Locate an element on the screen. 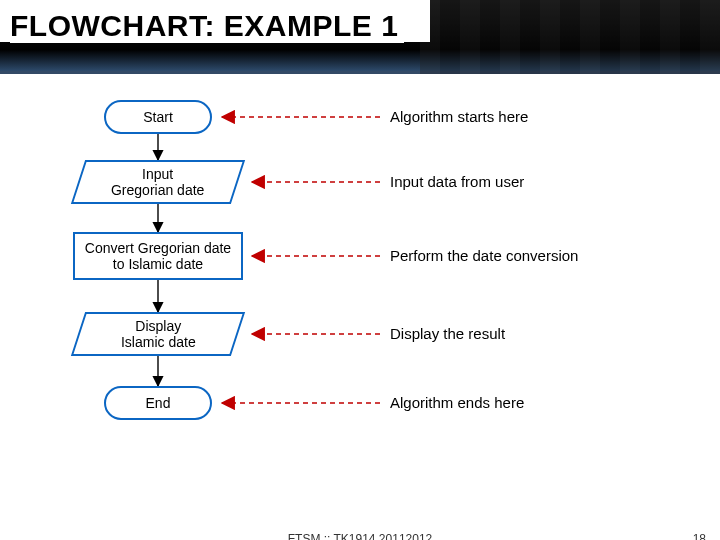 This screenshot has width=720, height=540. node-convert: Convert Gregorian date to Islamic date is located at coordinates (158, 256).